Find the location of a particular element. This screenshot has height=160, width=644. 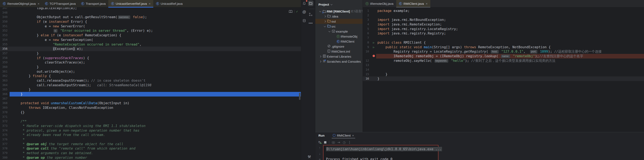

line-number: 15 is located at coordinates (367, 74).